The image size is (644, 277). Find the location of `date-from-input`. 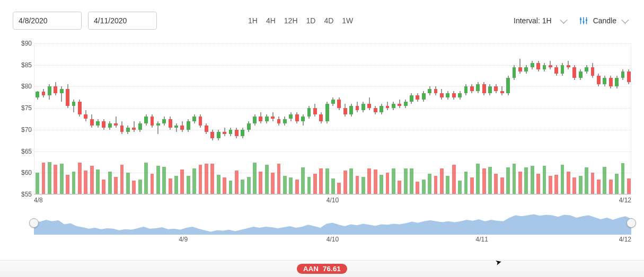

date-from-input is located at coordinates (47, 21).